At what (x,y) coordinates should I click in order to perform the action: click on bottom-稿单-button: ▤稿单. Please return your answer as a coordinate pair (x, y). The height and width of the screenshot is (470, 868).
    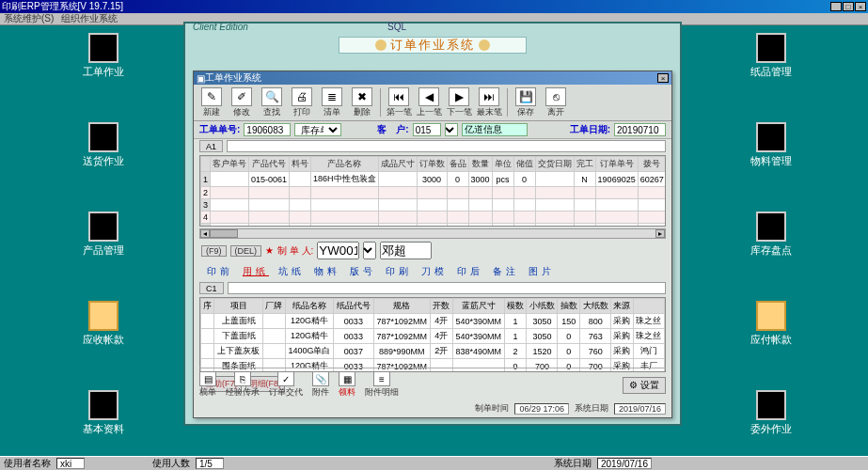
    Looking at the image, I should click on (208, 385).